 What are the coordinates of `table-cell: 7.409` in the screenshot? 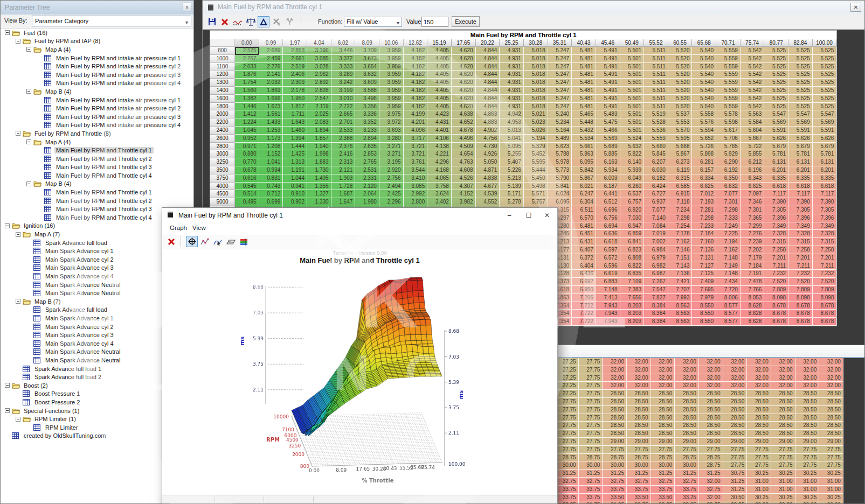 It's located at (704, 282).